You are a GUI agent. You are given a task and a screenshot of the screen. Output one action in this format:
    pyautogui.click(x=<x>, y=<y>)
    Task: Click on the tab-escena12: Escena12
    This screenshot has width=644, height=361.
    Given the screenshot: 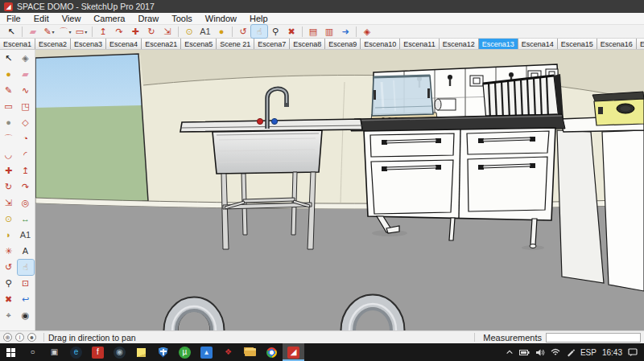 What is the action you would take?
    pyautogui.click(x=459, y=43)
    